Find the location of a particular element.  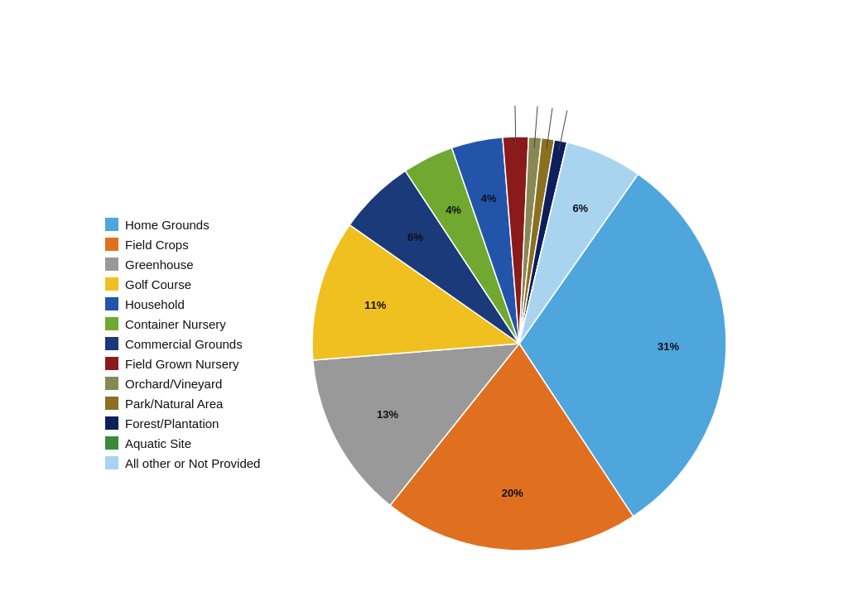

legend-item: Forest/Plantation is located at coordinates (196, 424).